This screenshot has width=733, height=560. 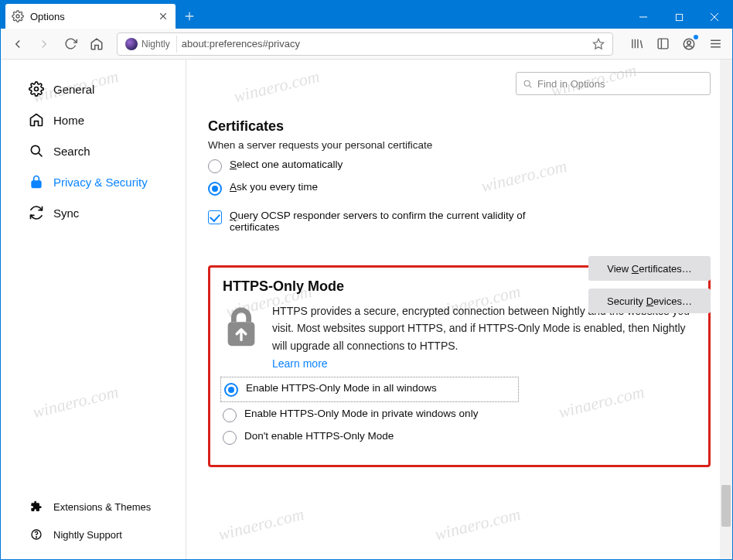 What do you see at coordinates (66, 213) in the screenshot?
I see `sidebar-item-label: Sync` at bounding box center [66, 213].